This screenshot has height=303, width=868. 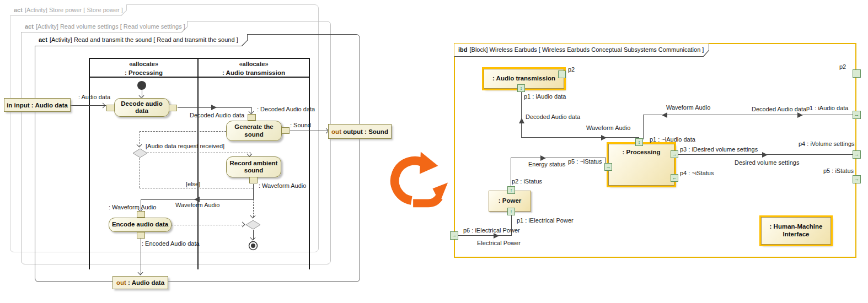 What do you see at coordinates (254, 192) in the screenshot?
I see `edge-record-encode-v1` at bounding box center [254, 192].